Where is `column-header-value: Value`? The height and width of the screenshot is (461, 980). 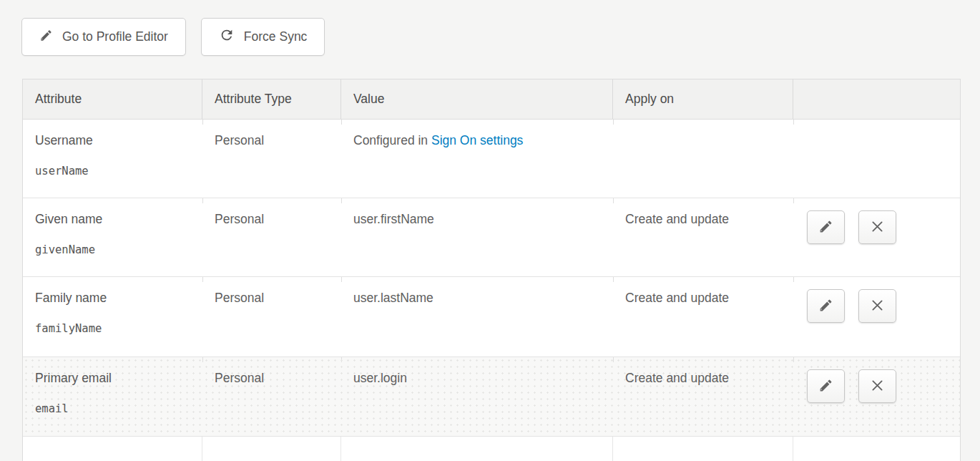
column-header-value: Value is located at coordinates (477, 99).